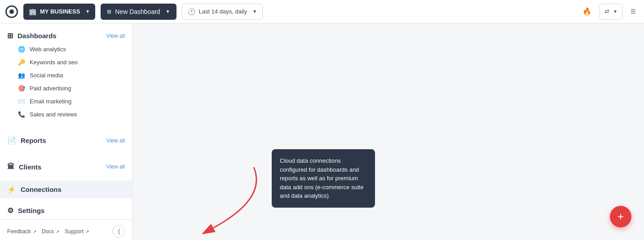 This screenshot has height=240, width=644. What do you see at coordinates (33, 140) in the screenshot?
I see `reports-label: Reports` at bounding box center [33, 140].